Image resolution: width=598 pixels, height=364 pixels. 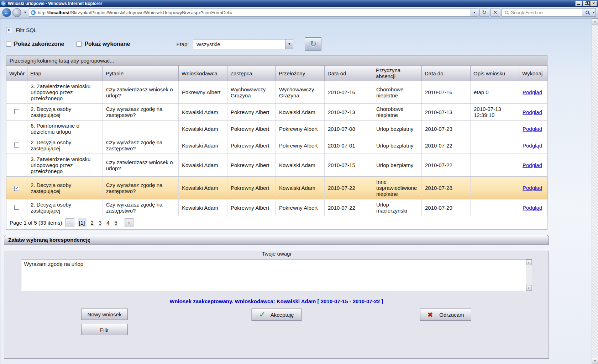 What do you see at coordinates (484, 12) in the screenshot?
I see `refresh-icon: ↻` at bounding box center [484, 12].